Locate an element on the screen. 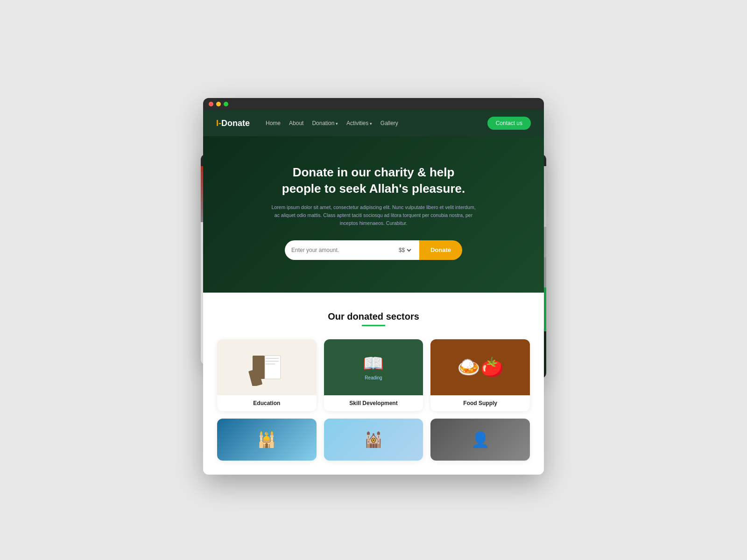 This screenshot has width=747, height=560. logo: I-Donate is located at coordinates (233, 123).